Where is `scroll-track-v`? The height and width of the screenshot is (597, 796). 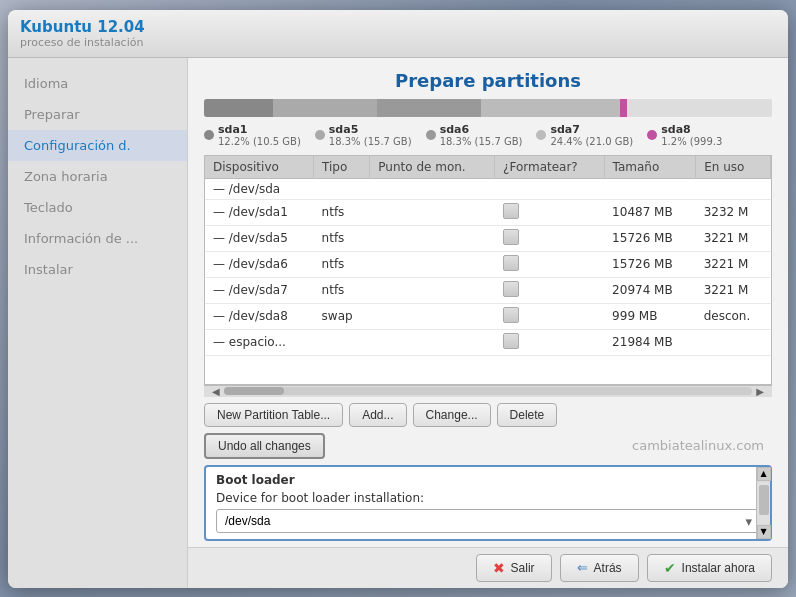
scroll-track-v is located at coordinates (764, 503).